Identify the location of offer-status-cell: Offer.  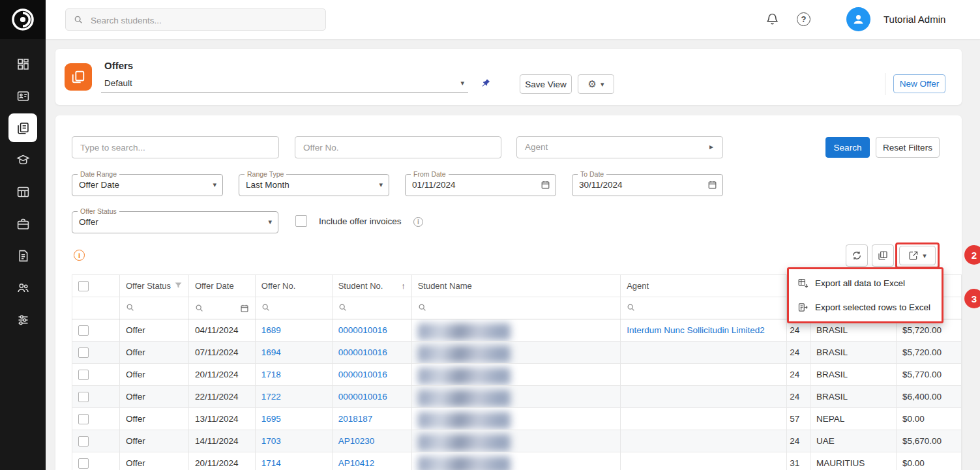
(154, 419).